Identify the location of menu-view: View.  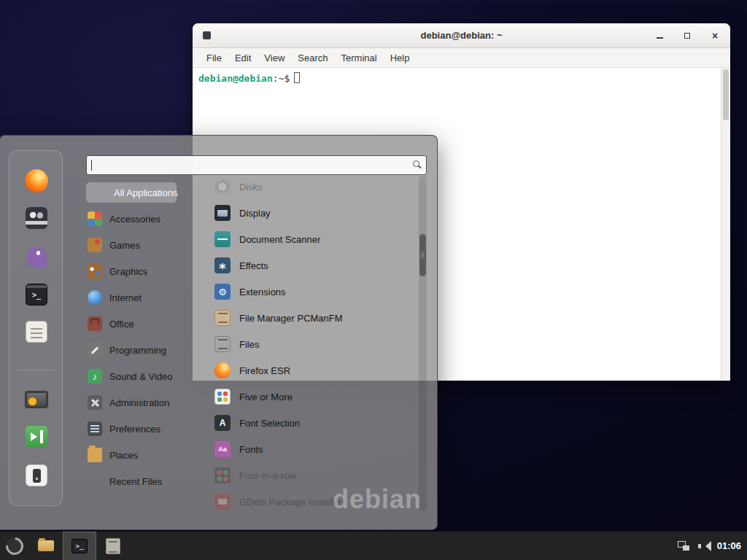
(274, 58).